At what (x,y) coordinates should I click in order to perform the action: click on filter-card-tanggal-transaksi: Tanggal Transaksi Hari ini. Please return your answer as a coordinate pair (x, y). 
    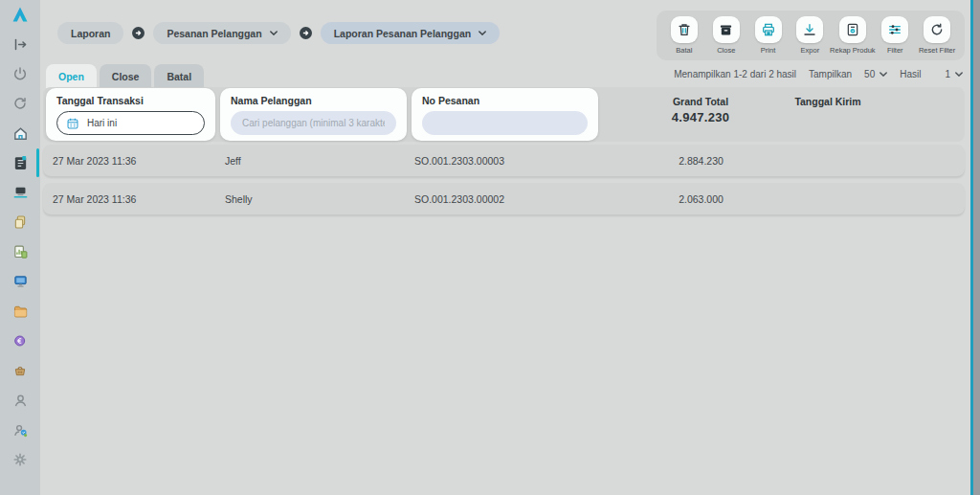
    Looking at the image, I should click on (130, 115).